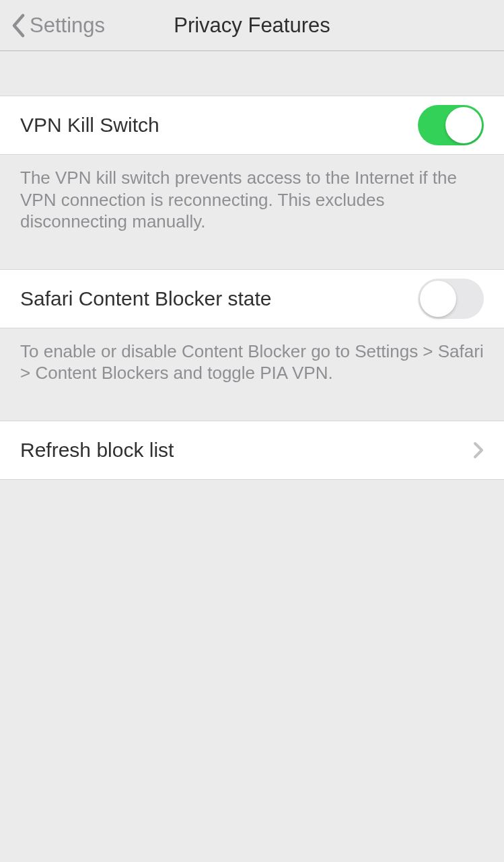 Image resolution: width=504 pixels, height=862 pixels. I want to click on chevron-right-icon, so click(478, 450).